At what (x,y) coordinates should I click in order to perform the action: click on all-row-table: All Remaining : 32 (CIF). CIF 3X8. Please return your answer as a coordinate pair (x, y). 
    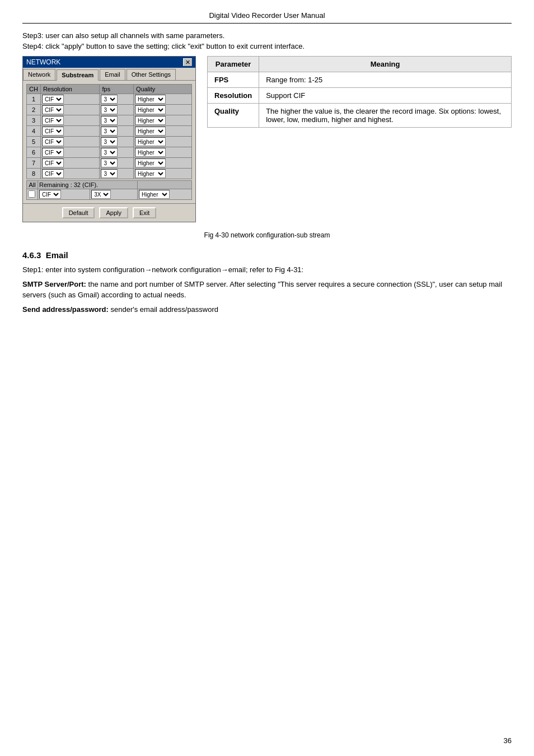
    Looking at the image, I should click on (109, 190).